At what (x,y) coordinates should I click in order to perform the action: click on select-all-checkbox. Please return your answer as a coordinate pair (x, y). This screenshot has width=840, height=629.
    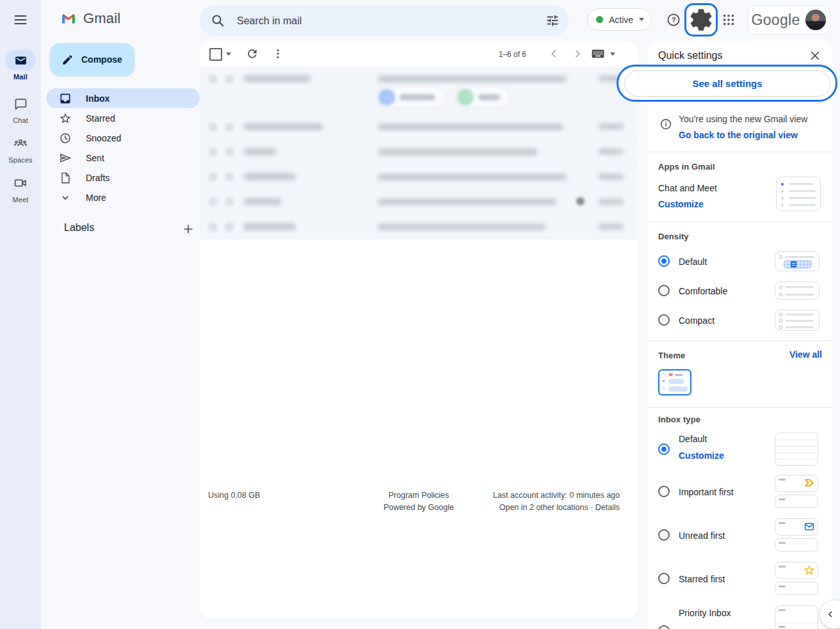
    Looking at the image, I should click on (216, 54).